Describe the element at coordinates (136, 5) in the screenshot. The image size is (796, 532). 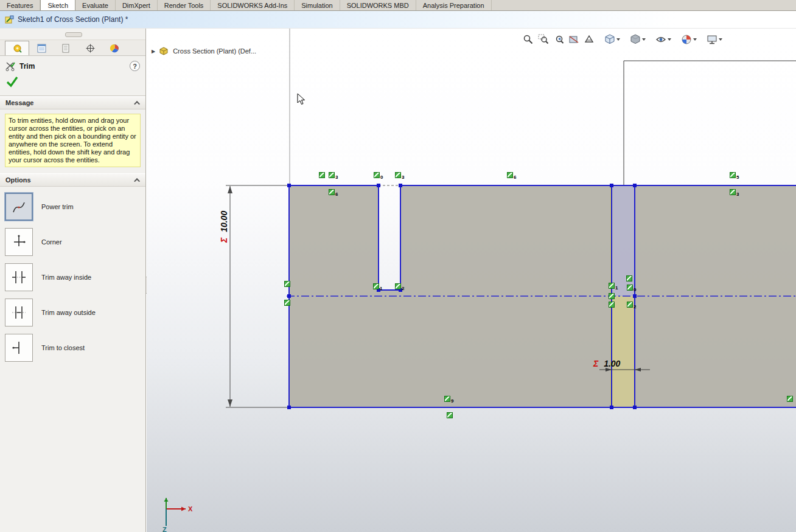
I see `ribbon-tab-dimxpert: DimXpert` at that location.